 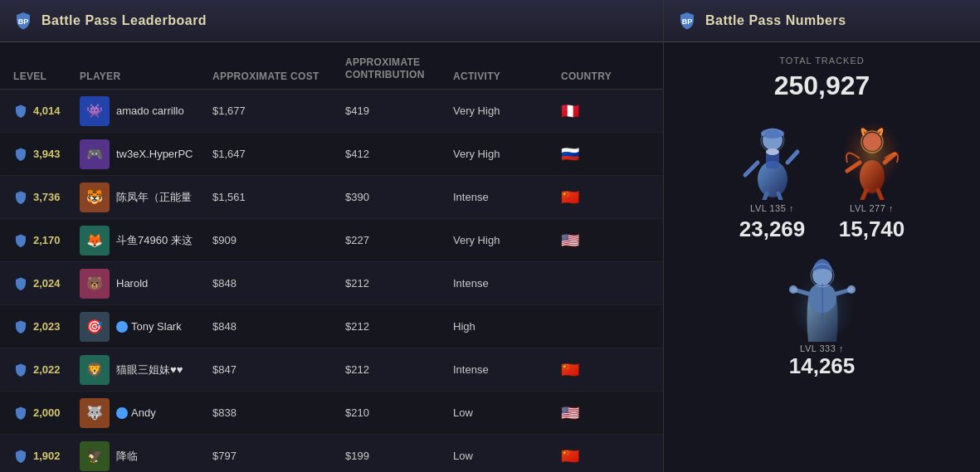 What do you see at coordinates (146, 284) in the screenshot?
I see `player-cell: 🐻Harold` at bounding box center [146, 284].